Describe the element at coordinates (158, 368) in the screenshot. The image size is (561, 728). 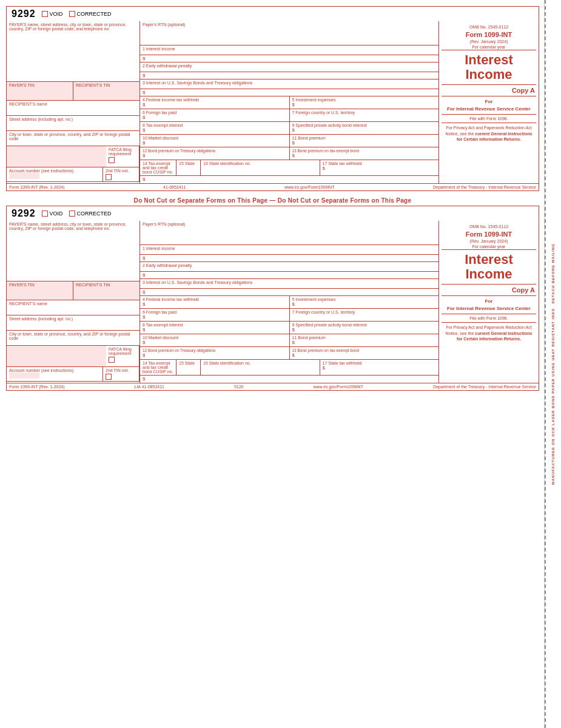
I see `state-field-2: 14 Tax-exempt and tax credit bond CUSIP …` at that location.